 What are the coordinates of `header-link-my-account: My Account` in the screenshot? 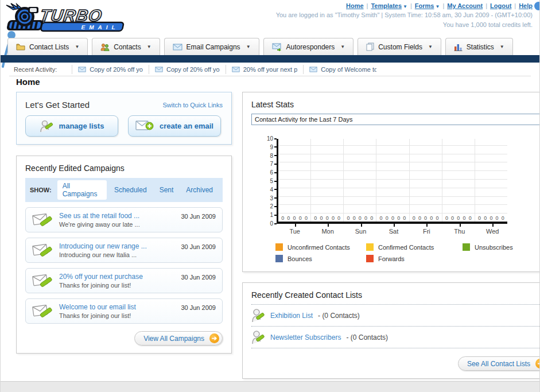 It's located at (465, 6).